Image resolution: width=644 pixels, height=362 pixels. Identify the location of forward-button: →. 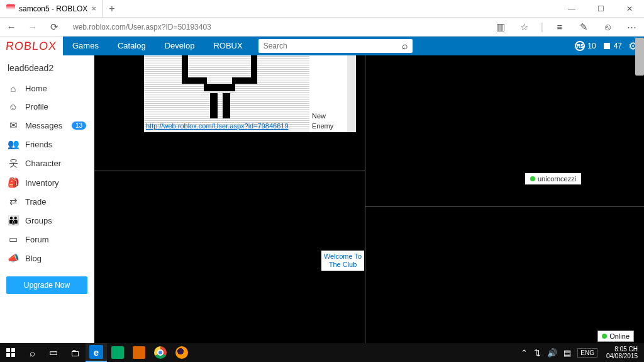
(33, 26).